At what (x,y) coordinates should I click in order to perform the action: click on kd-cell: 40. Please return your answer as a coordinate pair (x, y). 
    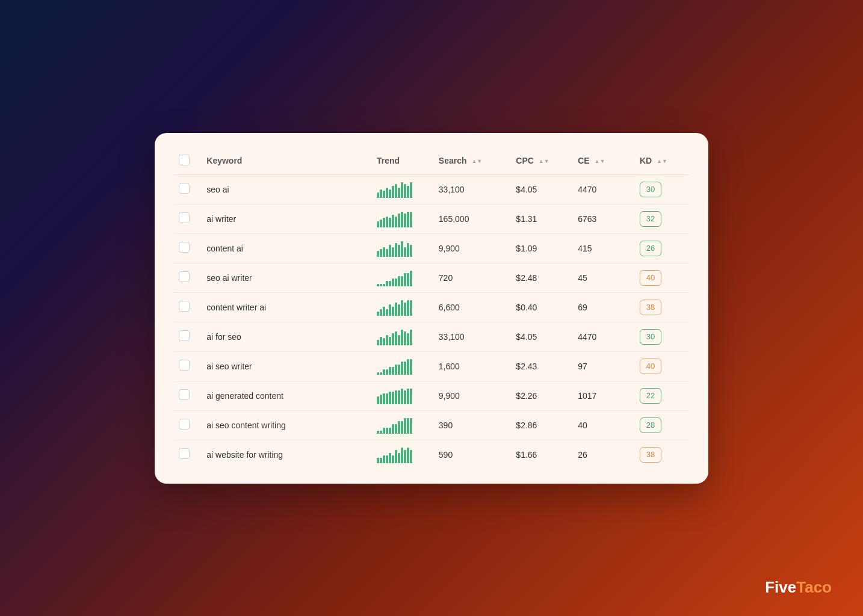
    Looking at the image, I should click on (662, 278).